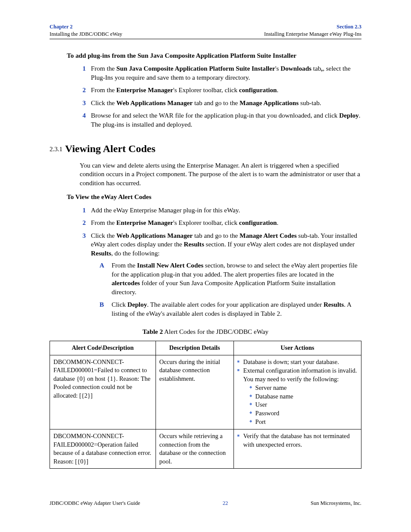  Describe the element at coordinates (153, 332) in the screenshot. I see `table-label: Table 2` at that location.